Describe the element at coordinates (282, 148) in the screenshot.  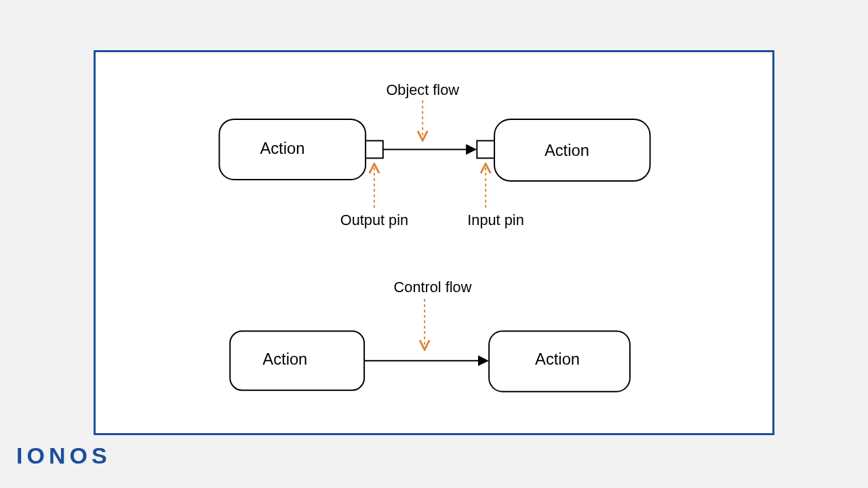
I see `action-node-left-object-label: Action` at that location.